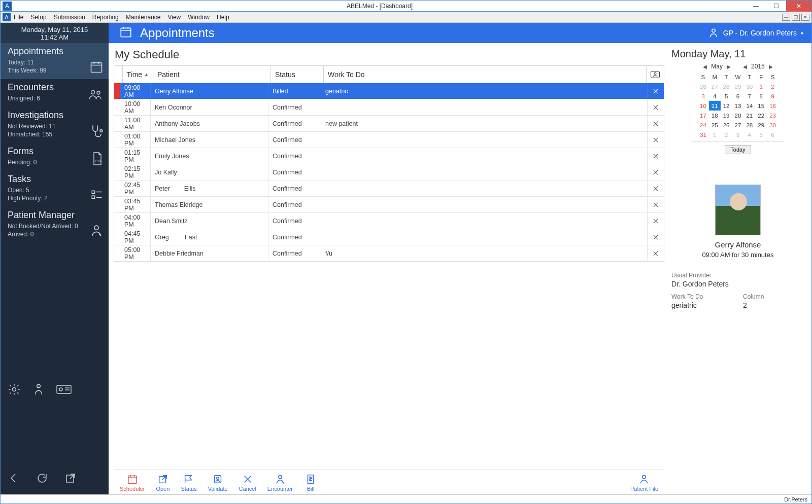 This screenshot has height=504, width=812. What do you see at coordinates (218, 483) in the screenshot?
I see `action-validate: Validate` at bounding box center [218, 483].